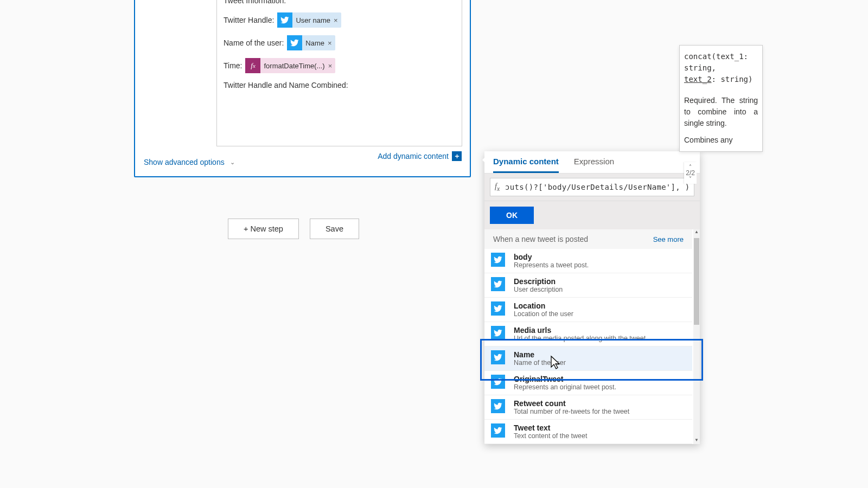 The height and width of the screenshot is (488, 868). Describe the element at coordinates (413, 156) in the screenshot. I see `add-dynamic-content-text: Add dynamic content` at that location.